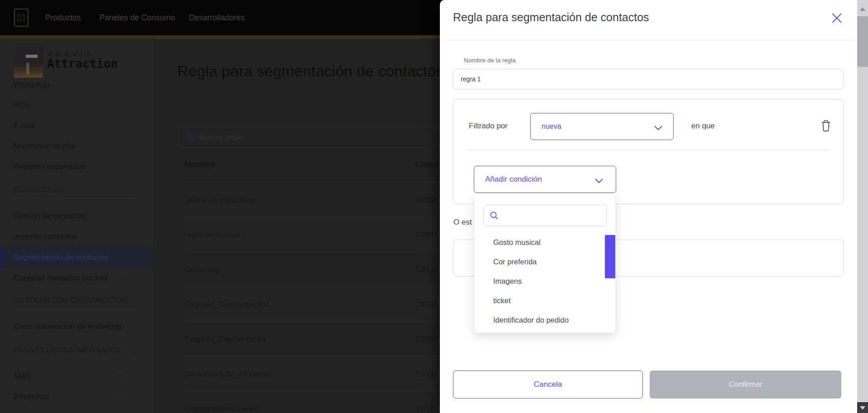  Describe the element at coordinates (545, 179) in the screenshot. I see `add-condition-select: Añadir condición` at that location.